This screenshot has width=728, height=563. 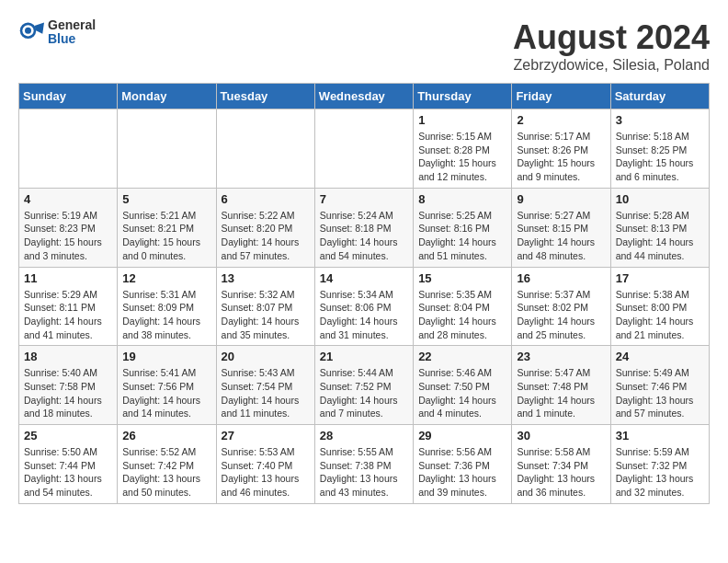 What do you see at coordinates (660, 306) in the screenshot?
I see `calendar-cell: 17Sunrise: 5:38 AM Sunset: 8:00 PM Dayli…` at bounding box center [660, 306].